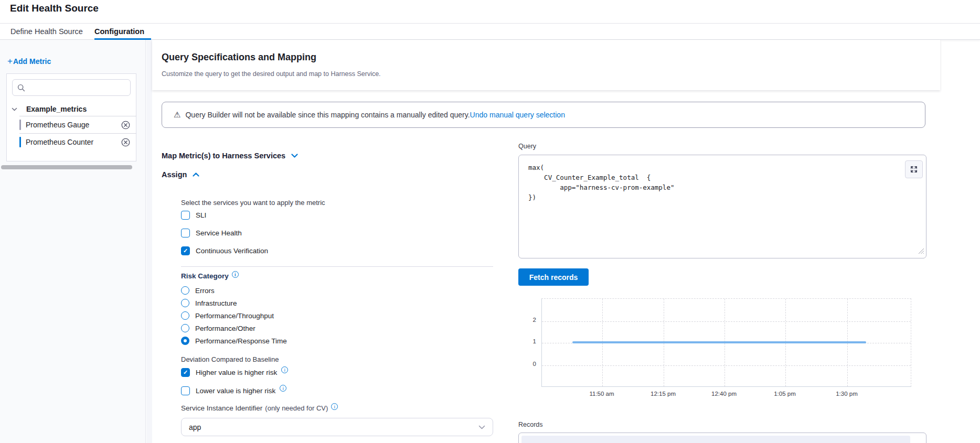 The height and width of the screenshot is (443, 980). I want to click on undo-manual-query-link: Undo manual query selection, so click(517, 115).